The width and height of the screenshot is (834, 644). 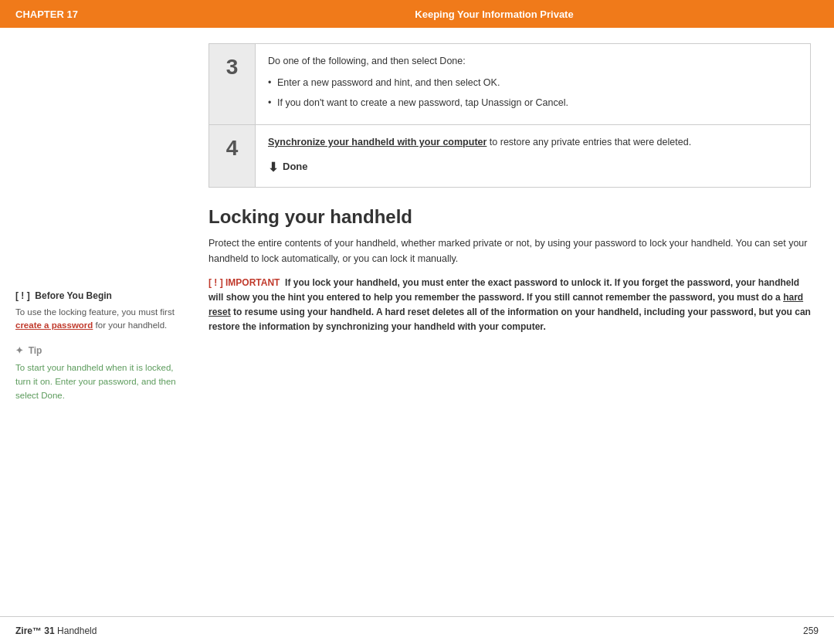 I want to click on step-4-row: 4 Synchronize your handheld with your co…, so click(x=510, y=156).